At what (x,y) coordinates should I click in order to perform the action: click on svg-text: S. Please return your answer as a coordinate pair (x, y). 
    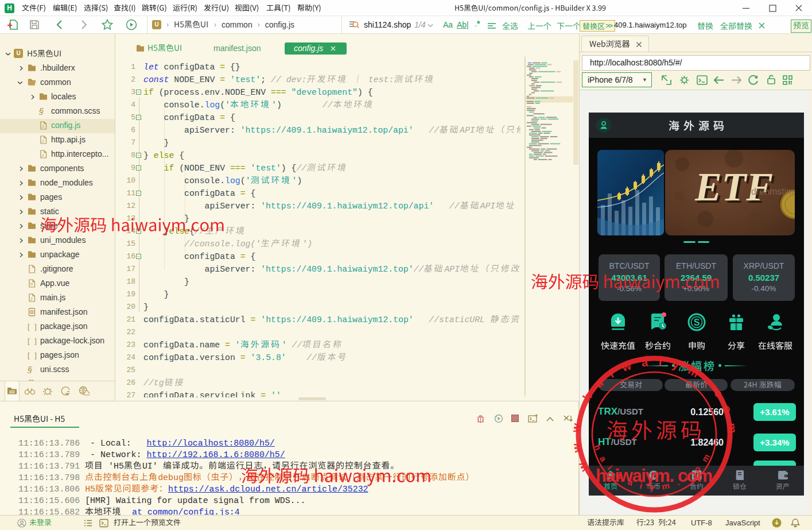
    Looking at the image, I should click on (697, 323).